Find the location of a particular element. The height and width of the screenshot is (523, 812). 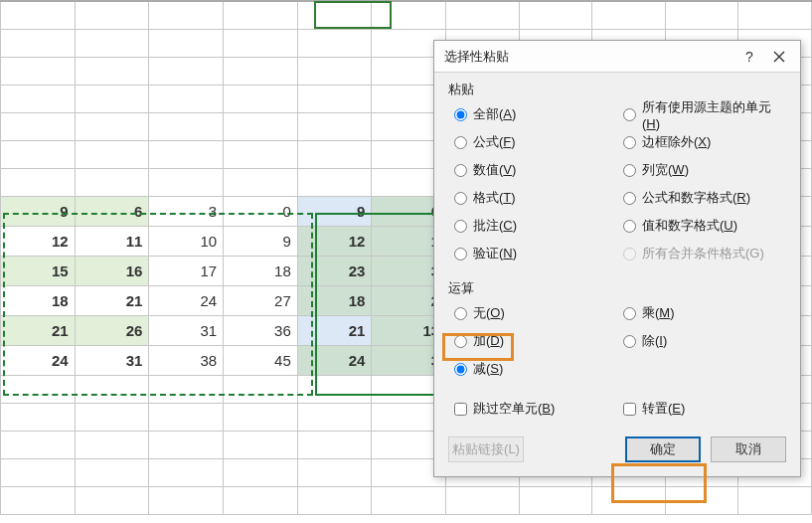

cell: 6 is located at coordinates (111, 211).